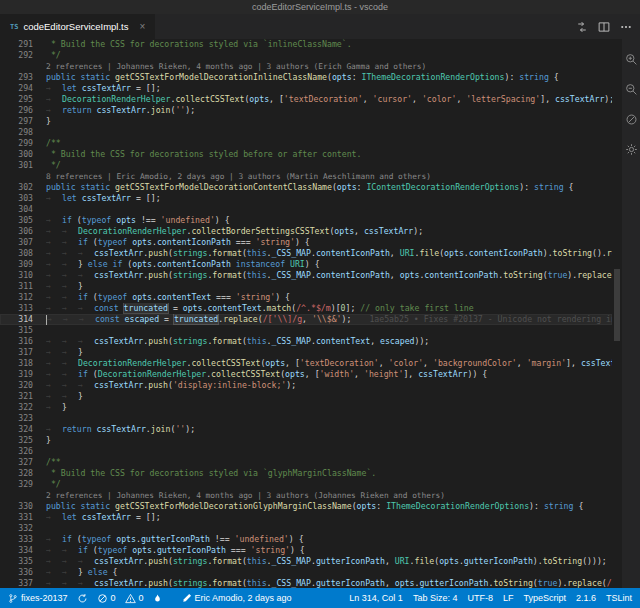  Describe the element at coordinates (23, 144) in the screenshot. I see `line-number: 299` at that location.